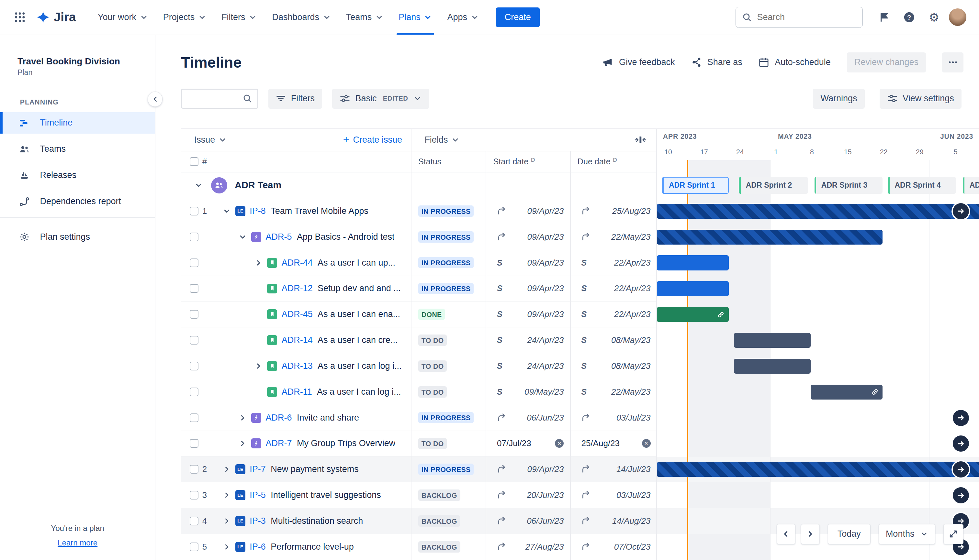 This screenshot has width=979, height=560. What do you see at coordinates (279, 443) in the screenshot?
I see `issue-key-link: ADR-7` at bounding box center [279, 443].